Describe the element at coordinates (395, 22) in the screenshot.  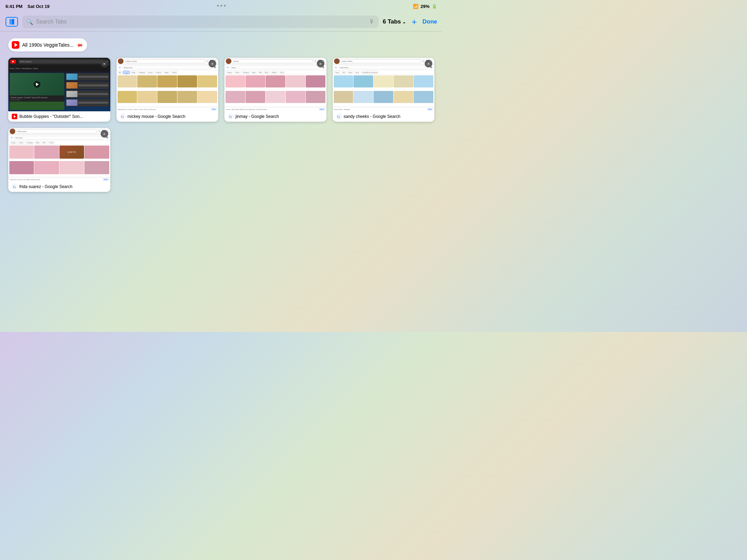
I see `tabs-count-button: 6 Tabs ⌄` at that location.